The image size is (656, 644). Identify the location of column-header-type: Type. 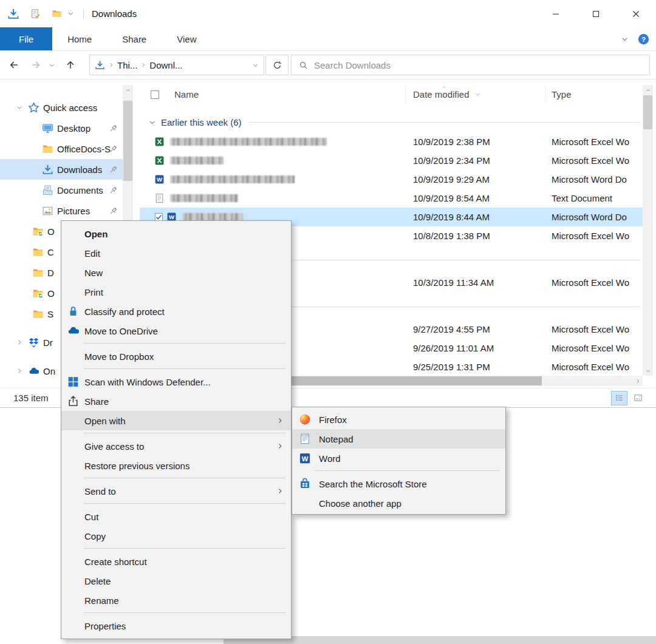
(594, 95).